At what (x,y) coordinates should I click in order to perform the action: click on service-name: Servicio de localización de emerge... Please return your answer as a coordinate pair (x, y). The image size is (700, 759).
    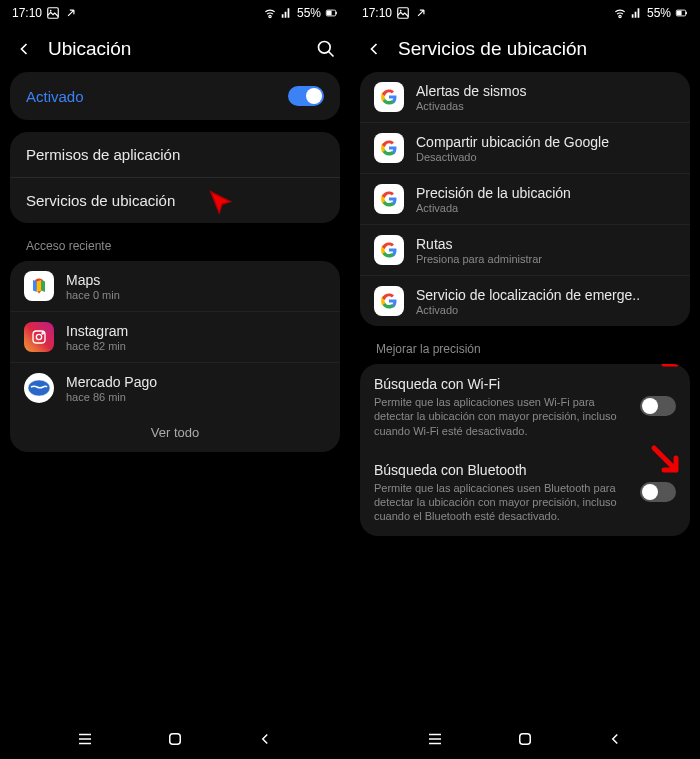
    Looking at the image, I should click on (546, 295).